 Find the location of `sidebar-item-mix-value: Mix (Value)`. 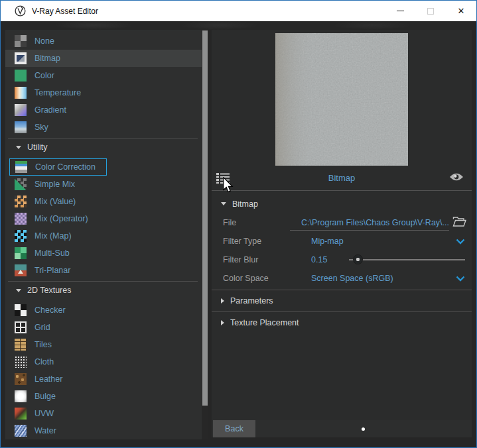

sidebar-item-mix-value: Mix (Value) is located at coordinates (103, 201).